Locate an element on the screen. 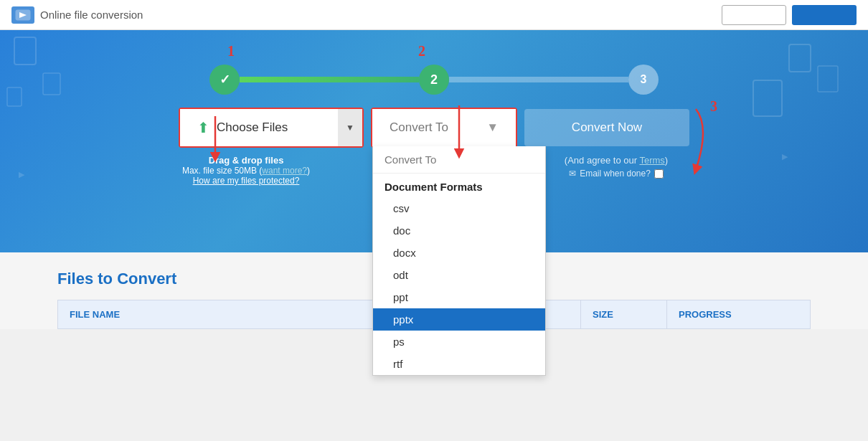 Image resolution: width=868 pixels, height=441 pixels. convert-now-label: Convert Now is located at coordinates (607, 128).